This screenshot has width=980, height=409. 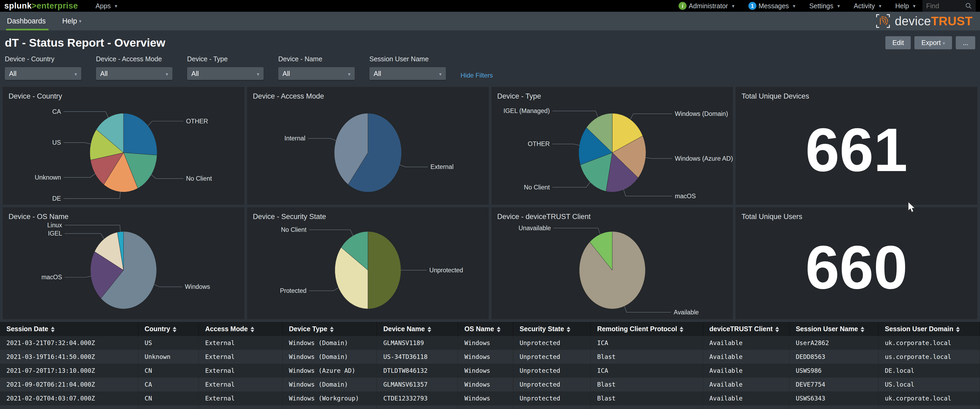 What do you see at coordinates (490, 42) in the screenshot?
I see `title-row: dT - Status Report - Overview Edit Expor…` at bounding box center [490, 42].